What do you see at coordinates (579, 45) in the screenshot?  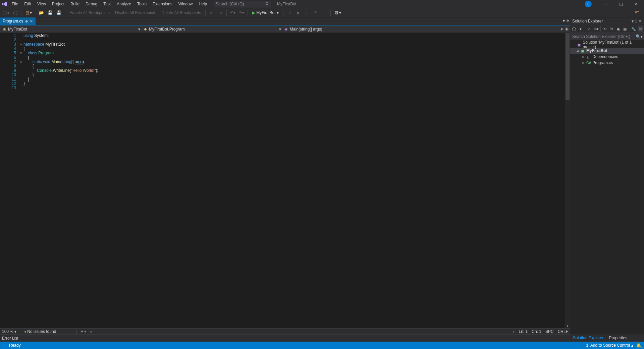 I see `solution-icon: ▣` at bounding box center [579, 45].